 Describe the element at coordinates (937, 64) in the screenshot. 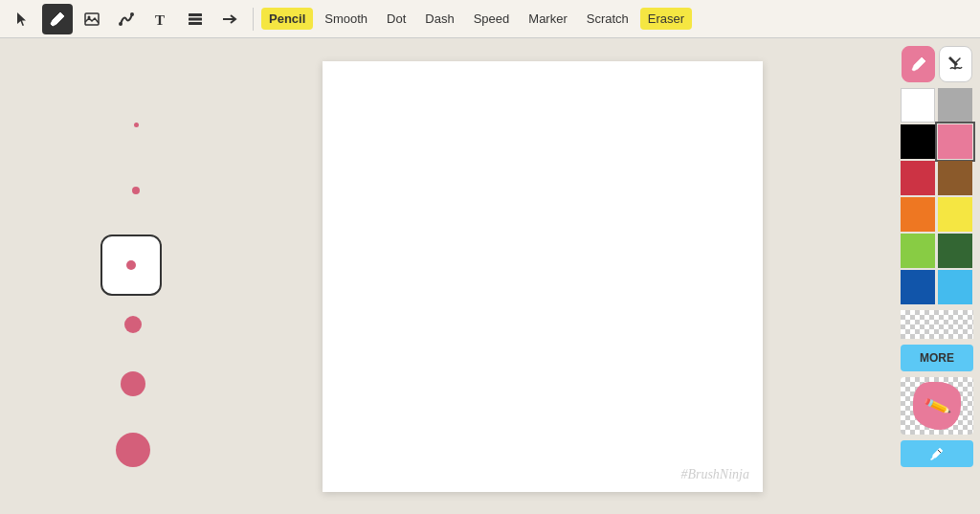

I see `draw-fill-toggle` at that location.